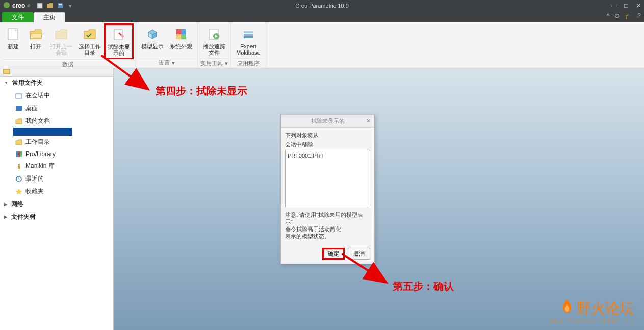 This screenshot has width=644, height=330. Describe the element at coordinates (639, 16) in the screenshot. I see `help-icon: ?` at that location.